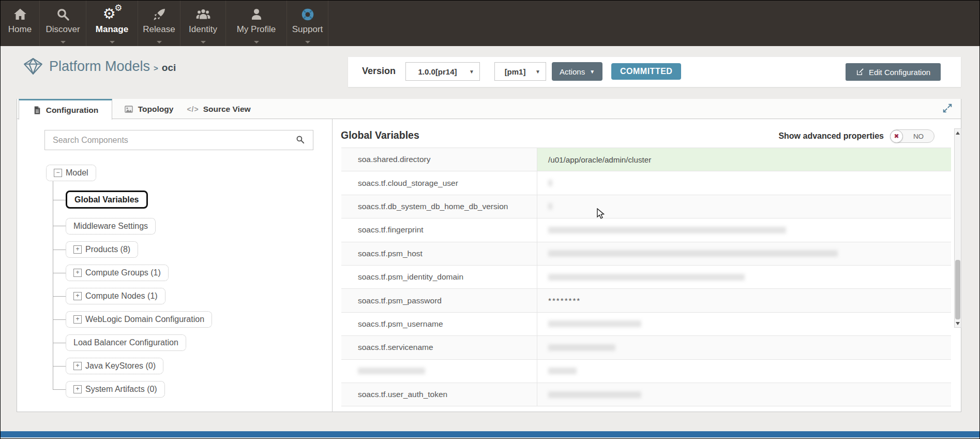  What do you see at coordinates (439, 207) in the screenshot?
I see `property-name: soacs.tf.db_system_db_home_db_version` at bounding box center [439, 207].